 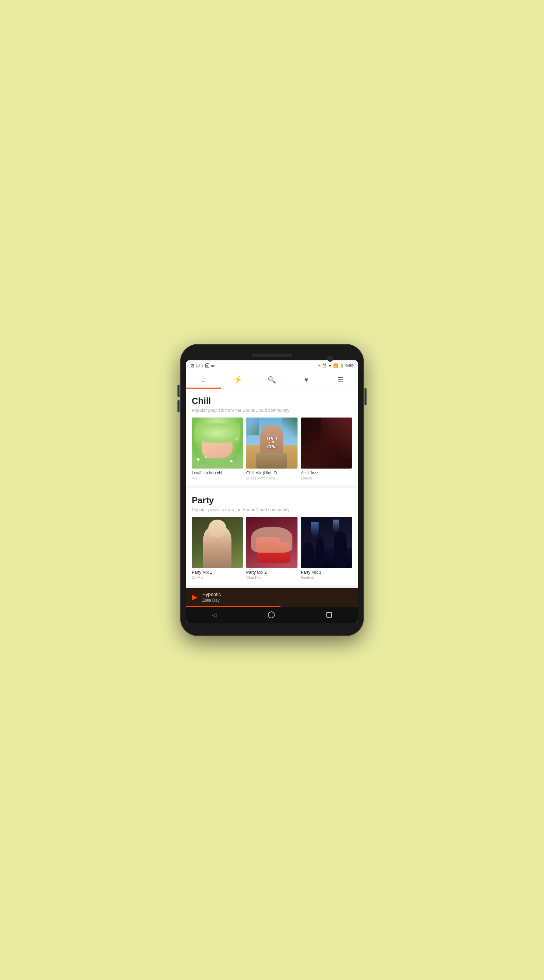 I want to click on main-content: Chill Popular playlists from the SoundCl…, so click(x=272, y=488).